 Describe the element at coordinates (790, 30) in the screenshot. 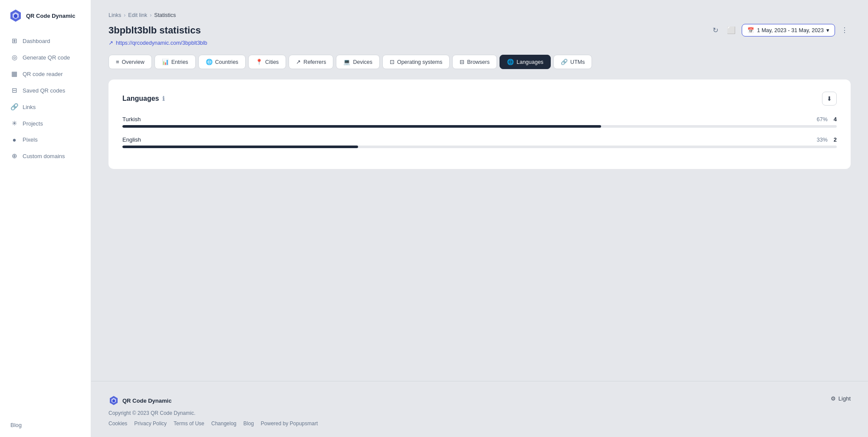

I see `date-range-label: 1 May, 2023 - 31 May, 2023` at that location.